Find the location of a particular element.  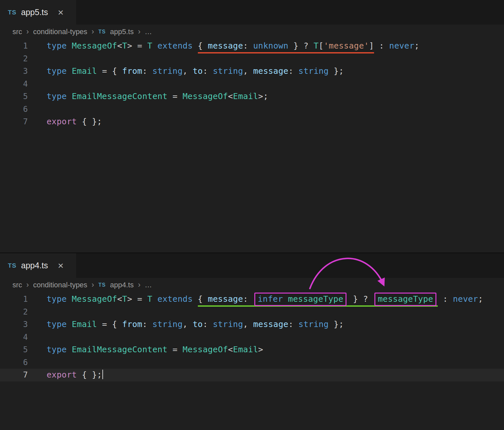

green-underline-annotation: { message: infer messageType } ? message… is located at coordinates (318, 300).